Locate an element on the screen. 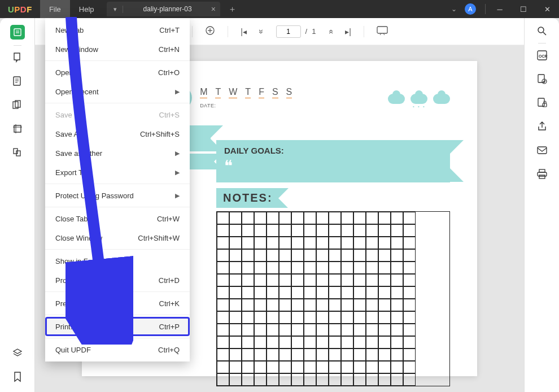 The width and height of the screenshot is (559, 392). tab-add-button: ＋ is located at coordinates (233, 9).